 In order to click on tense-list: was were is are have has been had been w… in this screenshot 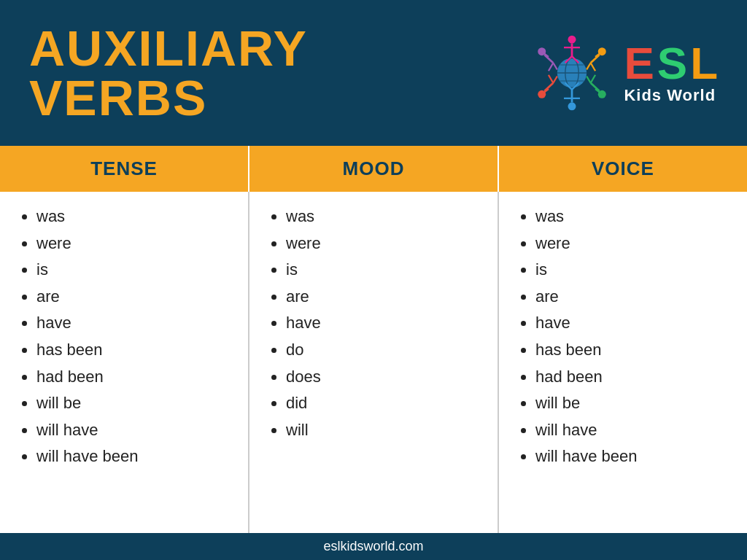, I will do `click(124, 337)`.